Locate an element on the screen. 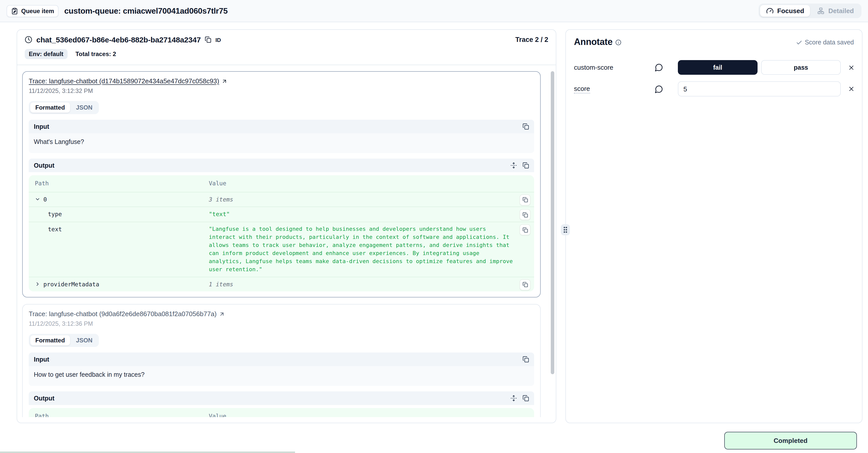 The height and width of the screenshot is (453, 868). input-text: How to get user feedback in my traces? is located at coordinates (281, 376).